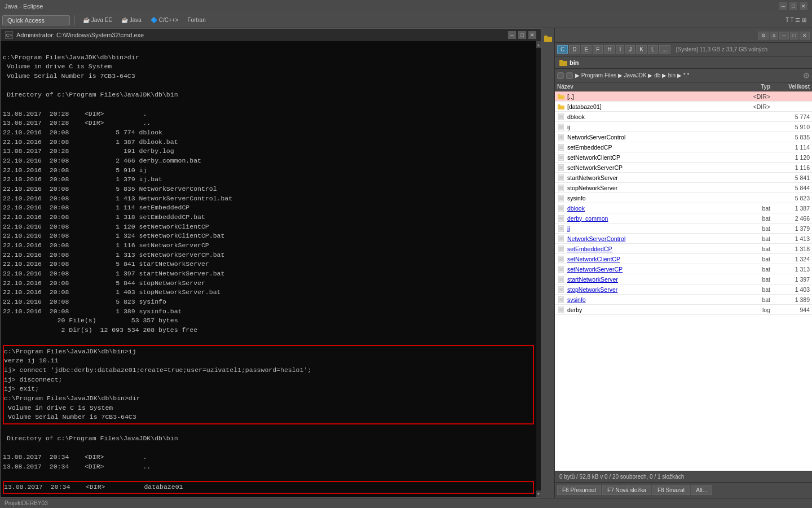 The width and height of the screenshot is (812, 508). What do you see at coordinates (683, 36) in the screenshot?
I see `nav-tools: ⚙ ≡ ─ □ ✕` at bounding box center [683, 36].